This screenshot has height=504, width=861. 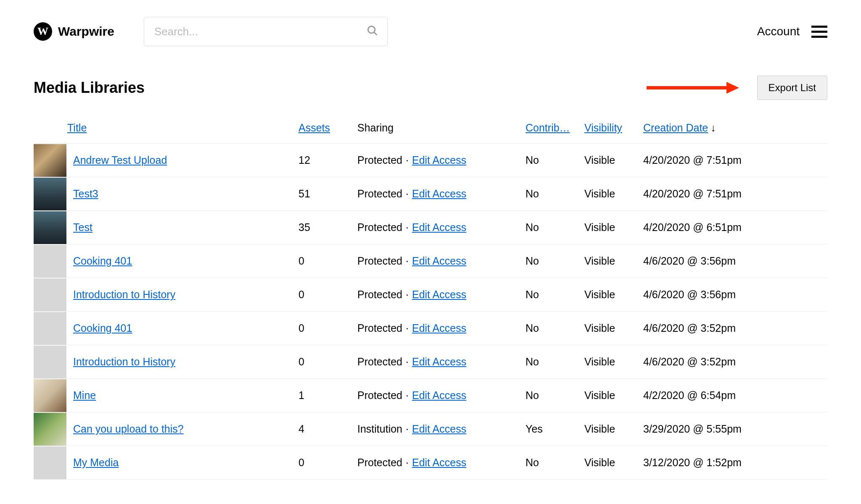 What do you see at coordinates (266, 32) in the screenshot?
I see `search-input` at bounding box center [266, 32].